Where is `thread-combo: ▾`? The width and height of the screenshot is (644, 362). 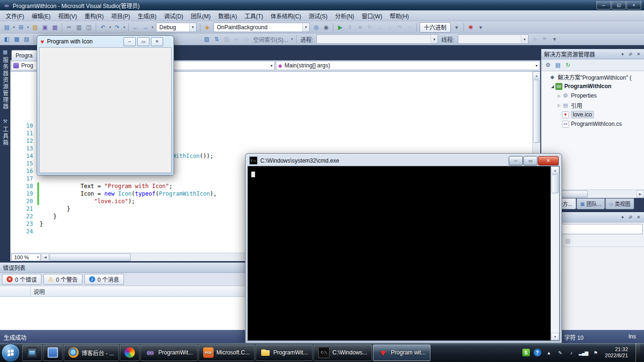 thread-combo: ▾ is located at coordinates (493, 39).